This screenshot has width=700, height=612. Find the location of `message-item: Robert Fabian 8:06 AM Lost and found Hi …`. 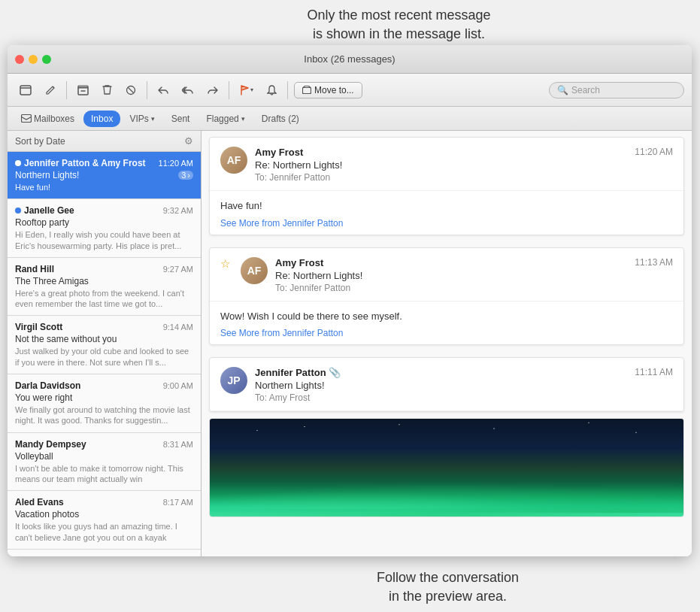

message-item: Robert Fabian 8:06 AM Lost and found Hi … is located at coordinates (104, 553).